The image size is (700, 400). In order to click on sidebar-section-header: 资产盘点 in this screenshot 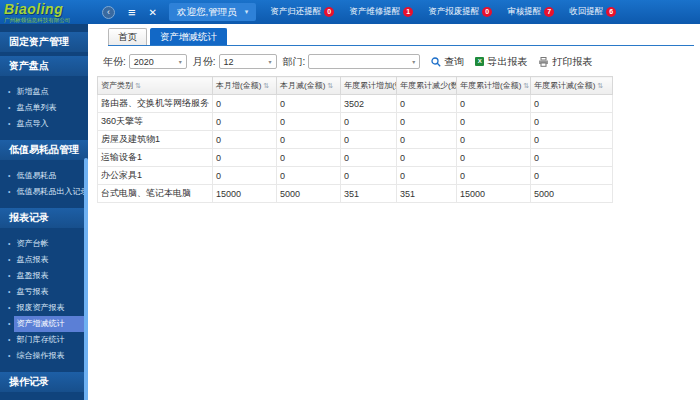, I will do `click(44, 66)`.